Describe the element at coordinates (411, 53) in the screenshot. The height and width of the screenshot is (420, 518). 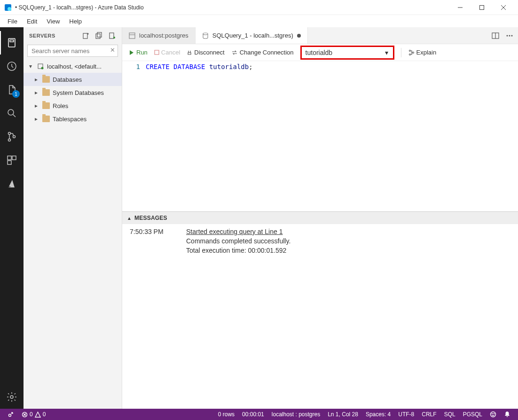
I see `explain-icon` at that location.